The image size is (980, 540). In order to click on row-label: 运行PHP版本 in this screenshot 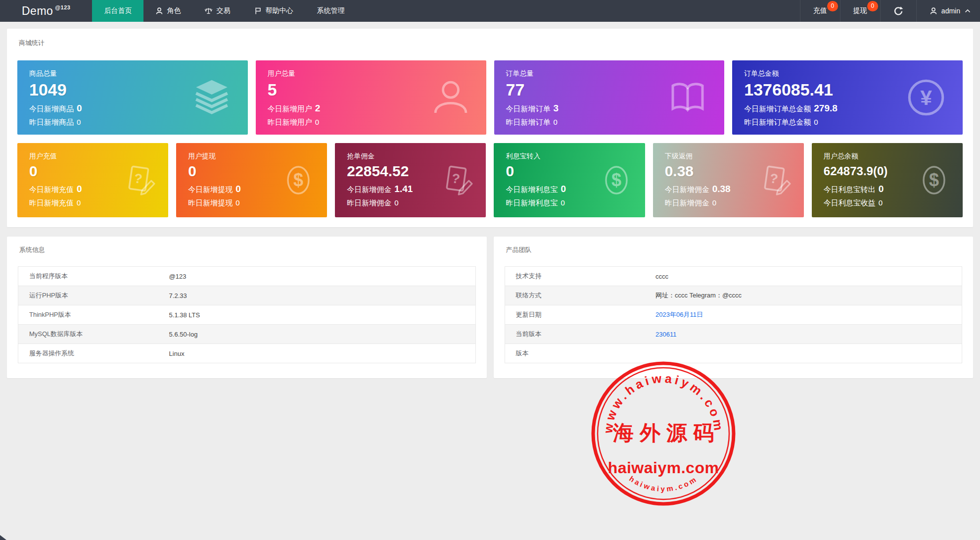, I will do `click(94, 296)`.